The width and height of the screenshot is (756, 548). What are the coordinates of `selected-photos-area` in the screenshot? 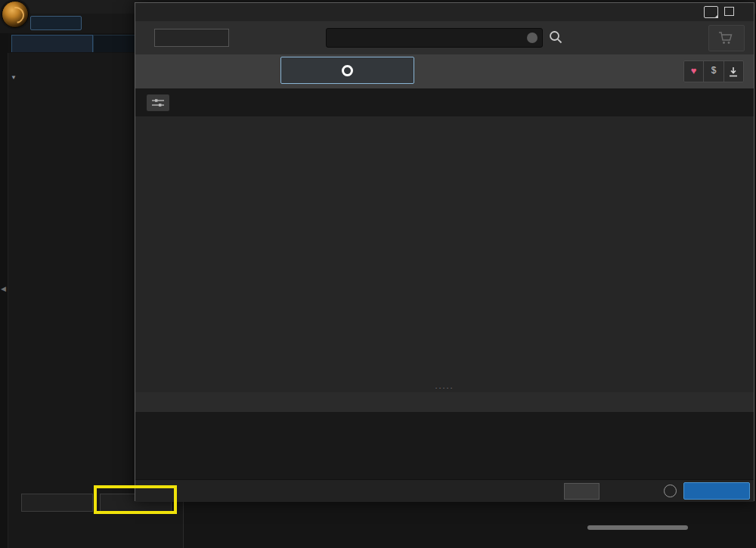 It's located at (445, 446).